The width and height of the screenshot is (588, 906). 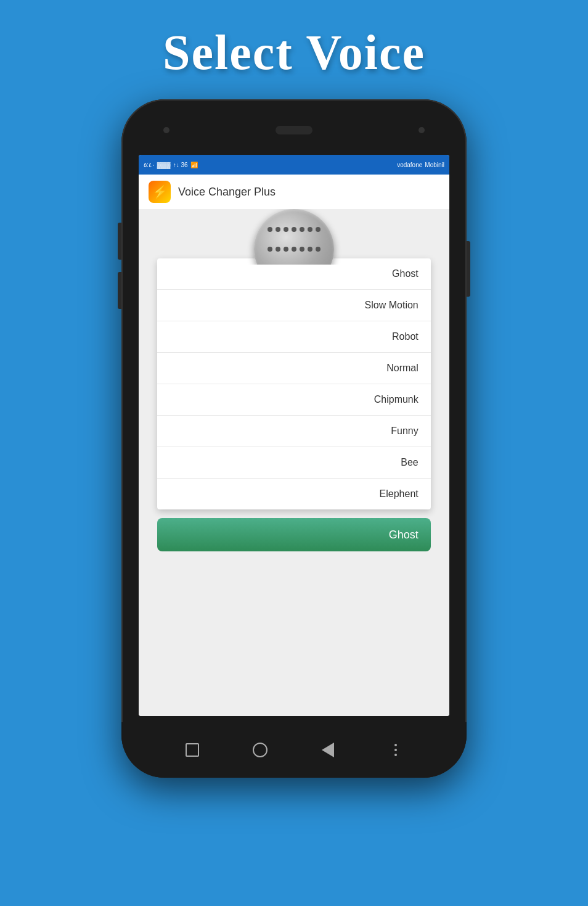 I want to click on signal-strength: ↑↓ 36, so click(x=181, y=165).